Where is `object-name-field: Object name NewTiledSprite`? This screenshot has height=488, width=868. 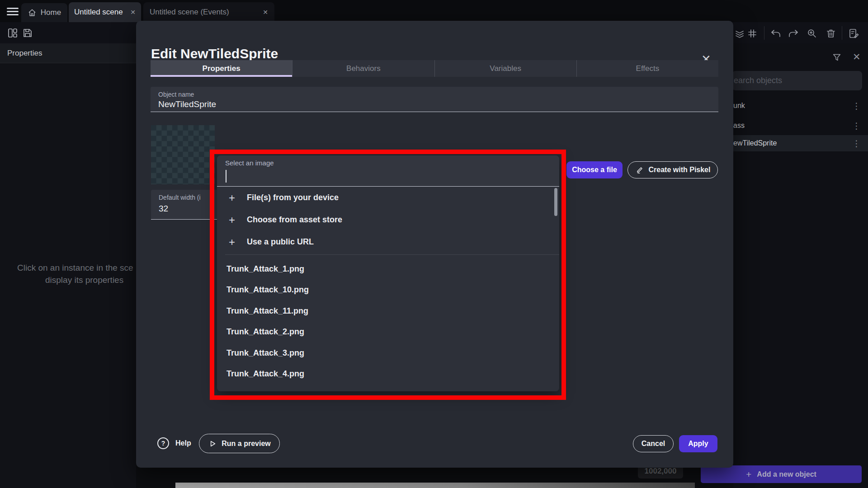
object-name-field: Object name NewTiledSprite is located at coordinates (434, 99).